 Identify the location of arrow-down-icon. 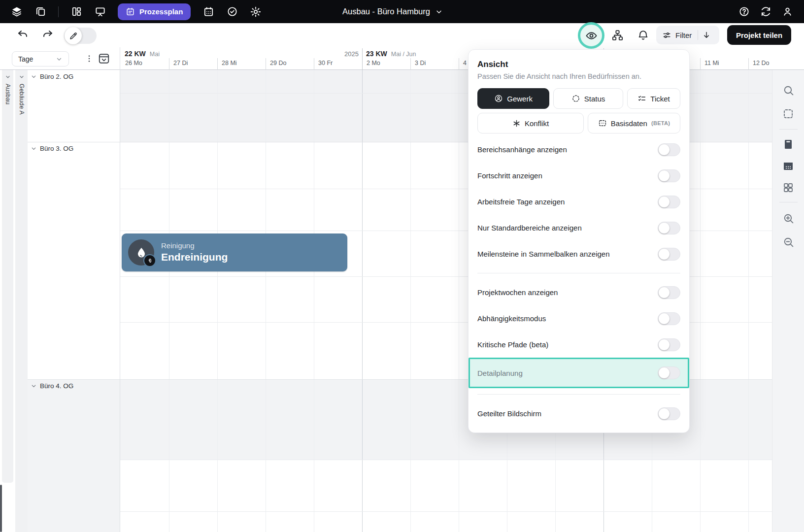
(706, 35).